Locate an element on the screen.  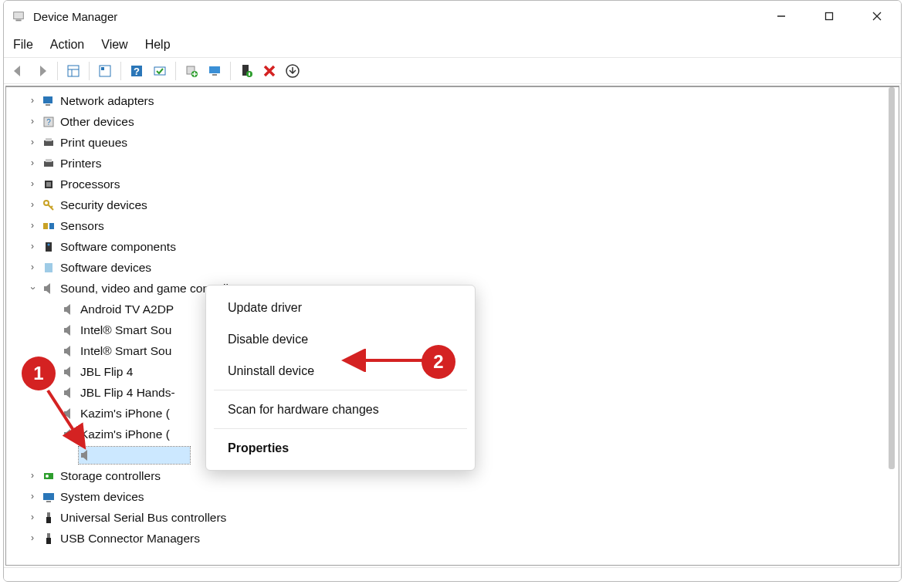
scan-hardware-button is located at coordinates (160, 71).